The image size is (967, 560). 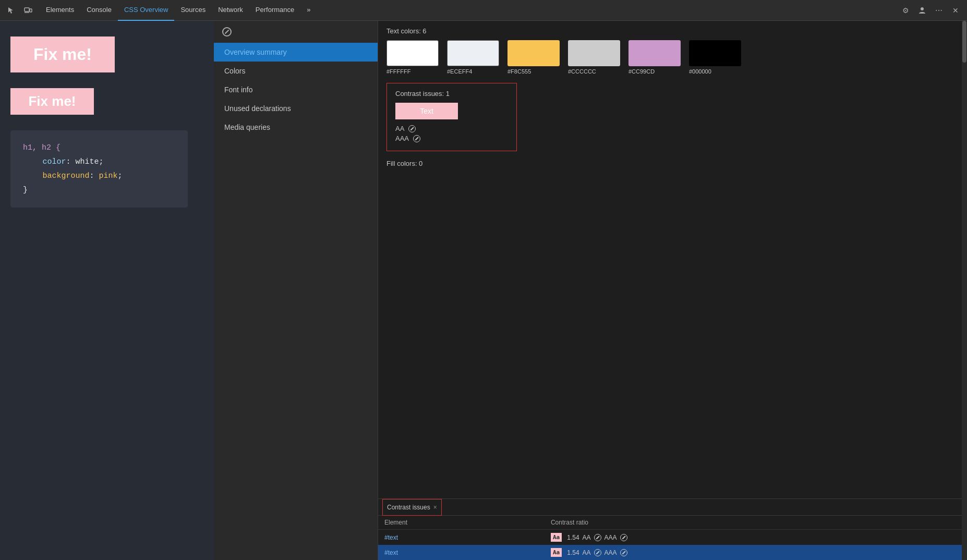 What do you see at coordinates (461, 538) in the screenshot?
I see `table-cell-element-1: #text` at bounding box center [461, 538].